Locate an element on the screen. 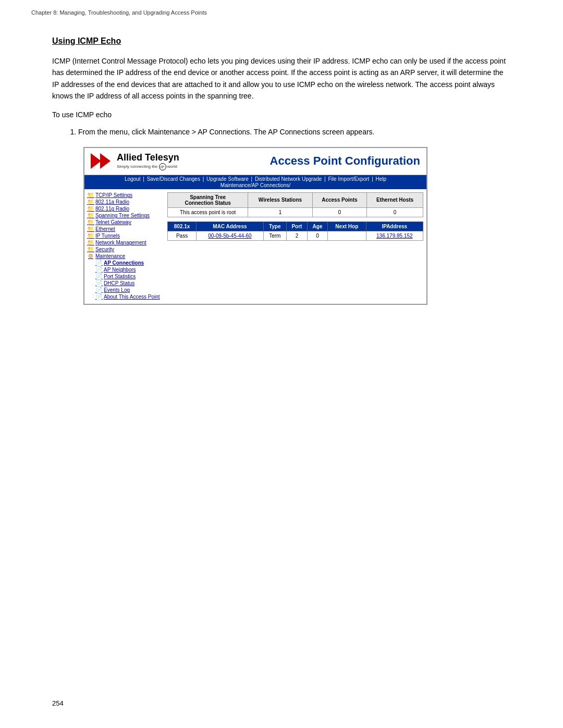 Image resolution: width=563 pixels, height=728 pixels. sidebar-item-about: 📄 About This Access Point is located at coordinates (129, 297).